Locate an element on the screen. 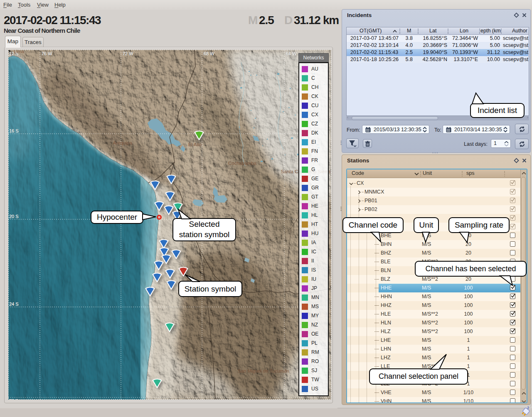  svg-text: Cochabamba is located at coordinates (243, 163).